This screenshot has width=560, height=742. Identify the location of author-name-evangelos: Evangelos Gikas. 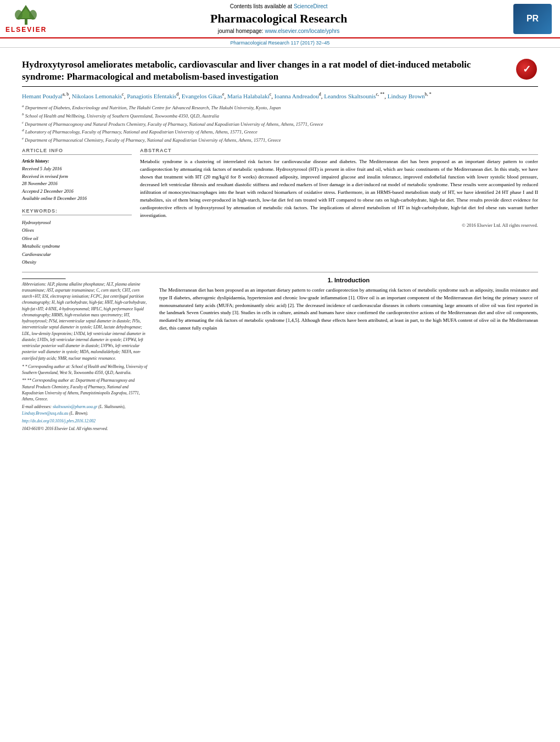
(202, 96).